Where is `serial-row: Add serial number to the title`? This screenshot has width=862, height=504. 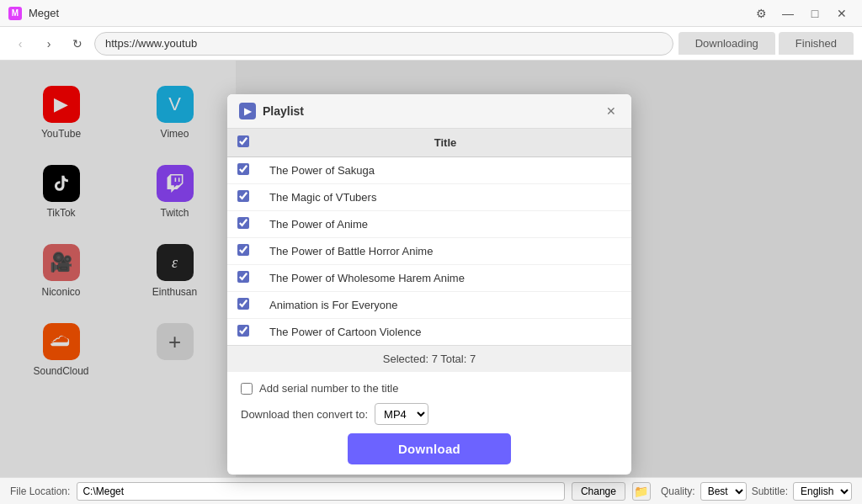 serial-row: Add serial number to the title is located at coordinates (429, 389).